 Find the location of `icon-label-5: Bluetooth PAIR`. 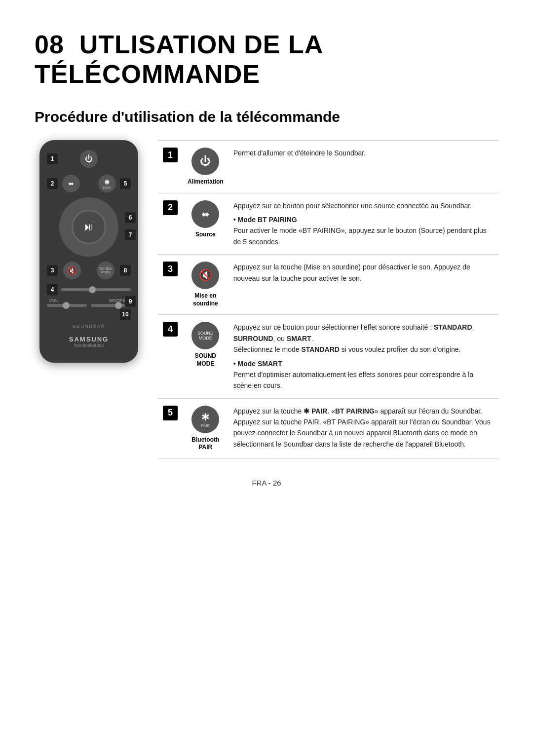

icon-label-5: Bluetooth PAIR is located at coordinates (205, 444).